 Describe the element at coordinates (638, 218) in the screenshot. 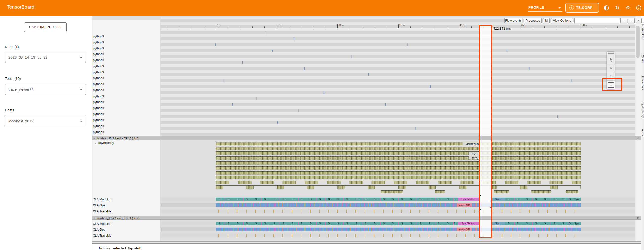

I see `close-icon: x` at that location.